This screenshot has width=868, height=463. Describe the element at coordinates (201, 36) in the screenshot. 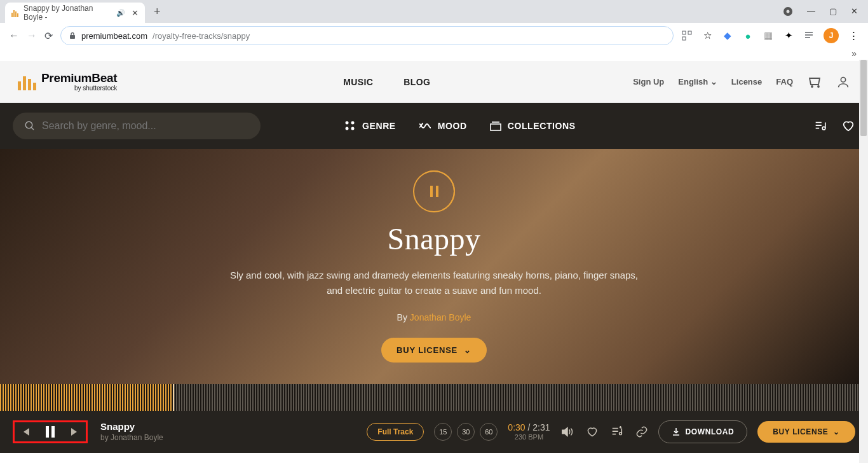

I see `url-path: /royalty-free-tracks/snappy` at that location.